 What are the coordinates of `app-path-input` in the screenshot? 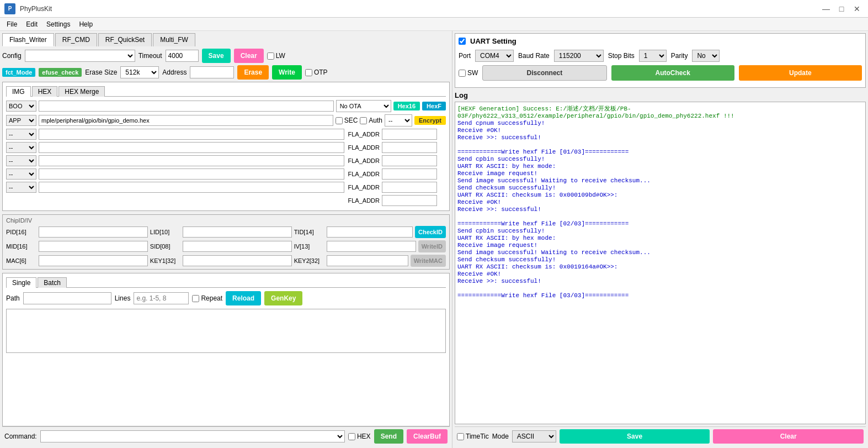 It's located at (186, 120).